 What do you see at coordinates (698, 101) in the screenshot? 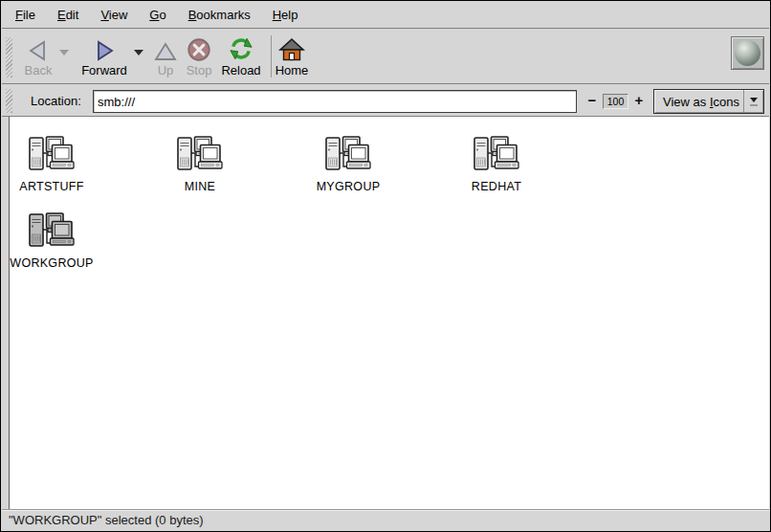
I see `view-as-label: View as Icons` at bounding box center [698, 101].